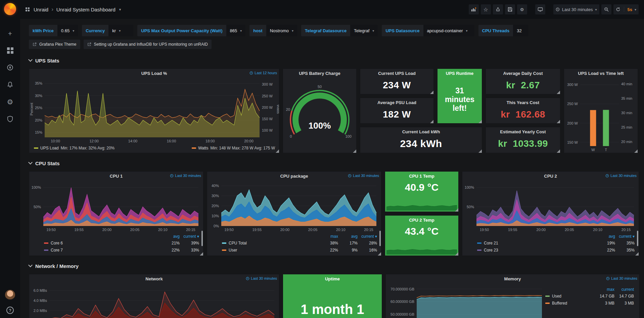 The width and height of the screenshot is (644, 318). I want to click on panel-title: UPS Load vs Time left, so click(601, 73).